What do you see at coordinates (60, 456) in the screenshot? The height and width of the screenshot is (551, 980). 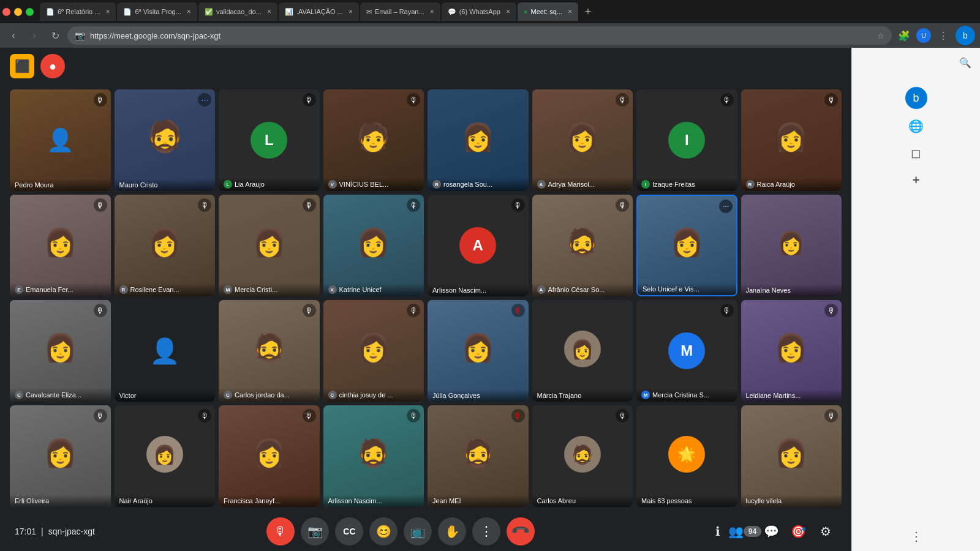 I see `participant-tile-erli: 👩 🎙 Erli Oliveira` at bounding box center [60, 456].